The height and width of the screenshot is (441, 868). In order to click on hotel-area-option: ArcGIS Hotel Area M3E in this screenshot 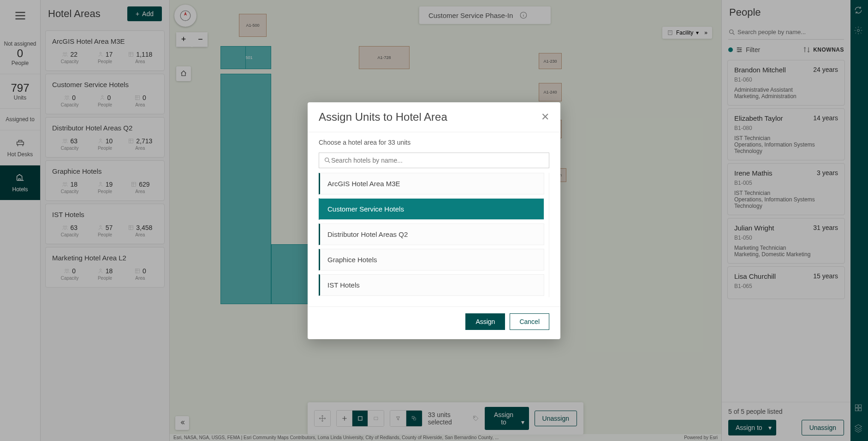, I will do `click(432, 183)`.